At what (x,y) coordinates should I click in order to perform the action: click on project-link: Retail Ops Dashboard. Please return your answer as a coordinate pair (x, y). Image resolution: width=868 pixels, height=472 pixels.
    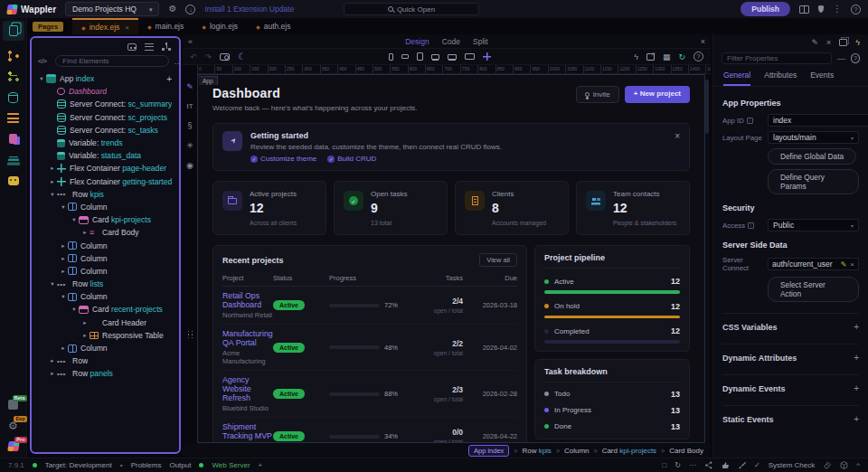
    Looking at the image, I should click on (248, 300).